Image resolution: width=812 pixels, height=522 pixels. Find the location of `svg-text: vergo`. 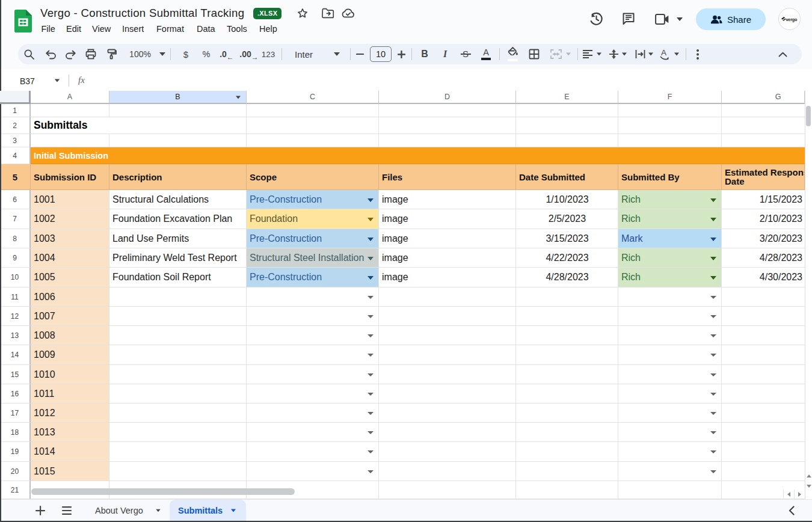

svg-text: vergo is located at coordinates (792, 19).